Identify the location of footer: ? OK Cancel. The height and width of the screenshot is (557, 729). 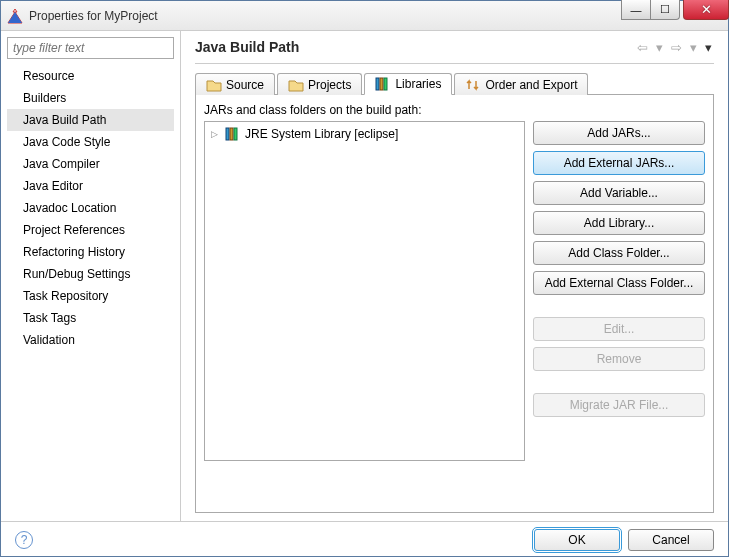
(364, 539).